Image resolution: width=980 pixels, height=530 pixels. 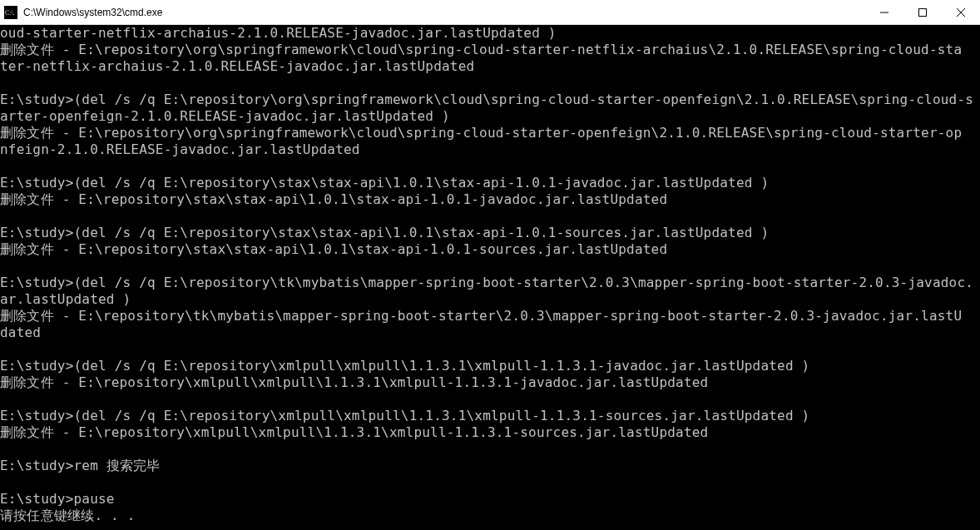 I want to click on terminal-line: nfeign-2.1.0.RELEASE-javadoc.jar.lastUpd…, so click(x=490, y=150).